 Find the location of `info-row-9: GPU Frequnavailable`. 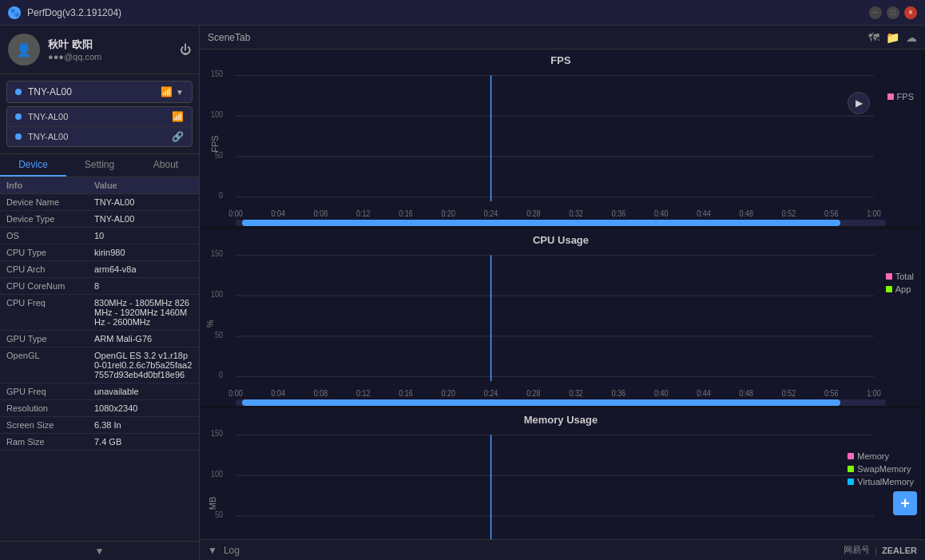

info-row-9: GPU Frequnavailable is located at coordinates (99, 391).